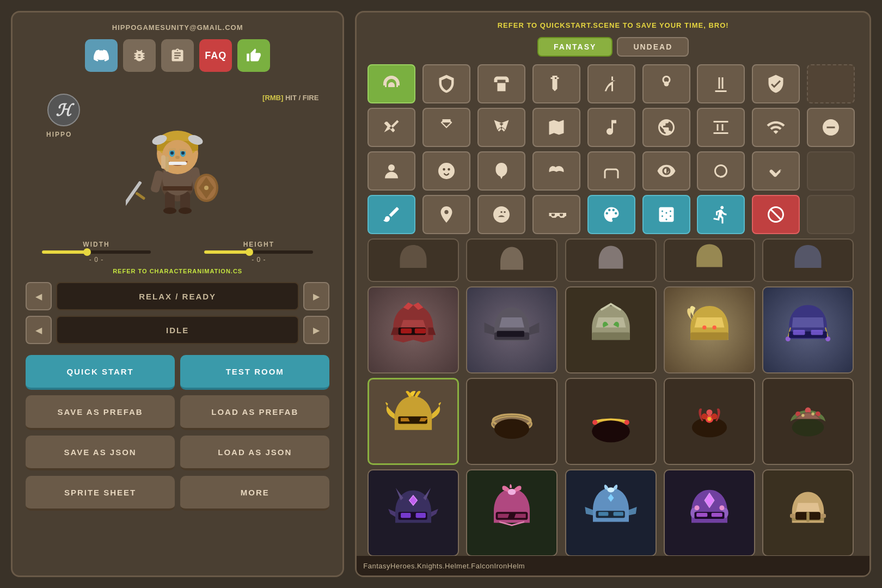 This screenshot has width=882, height=588. I want to click on item-row1-col2, so click(611, 330).